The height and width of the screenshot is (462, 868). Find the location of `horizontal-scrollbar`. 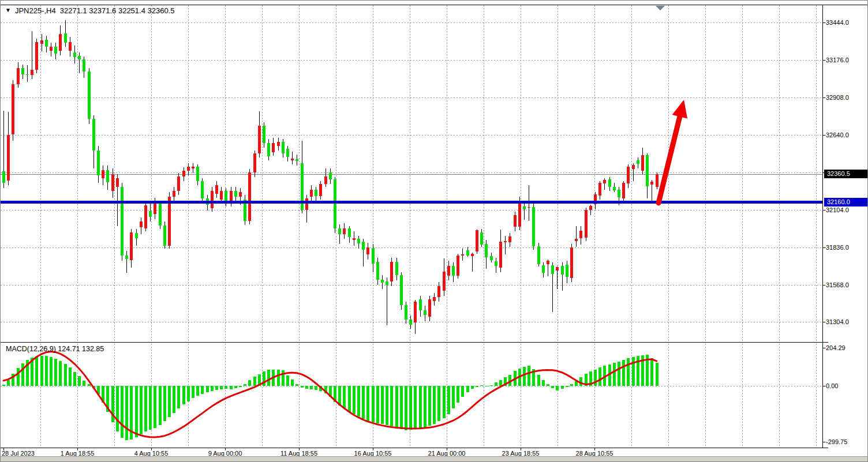

horizontal-scrollbar is located at coordinates (434, 459).